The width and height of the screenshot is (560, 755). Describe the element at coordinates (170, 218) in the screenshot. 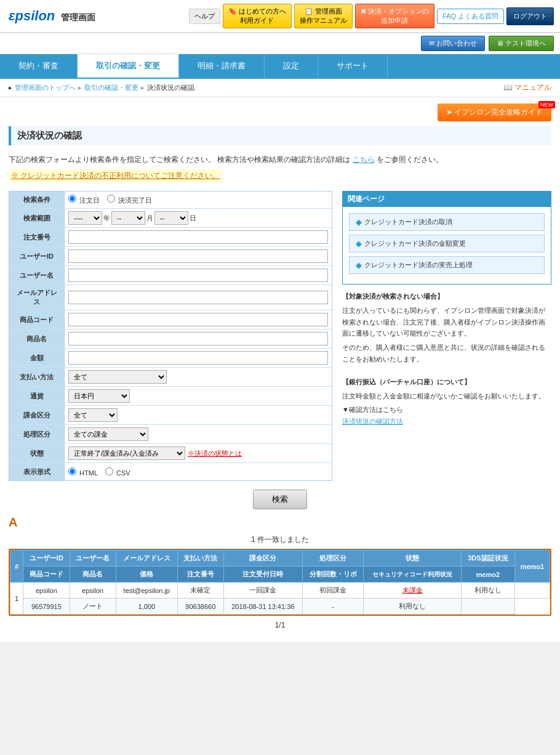

I see `form-row-range: 検索範囲 ---- 年 -- 月 -- 日` at that location.